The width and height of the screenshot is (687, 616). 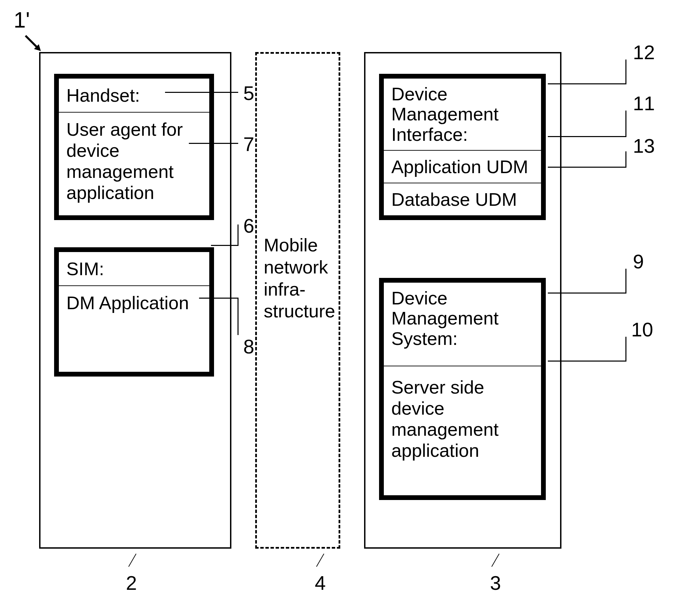 I want to click on sim-body: DM Application, so click(x=134, y=303).